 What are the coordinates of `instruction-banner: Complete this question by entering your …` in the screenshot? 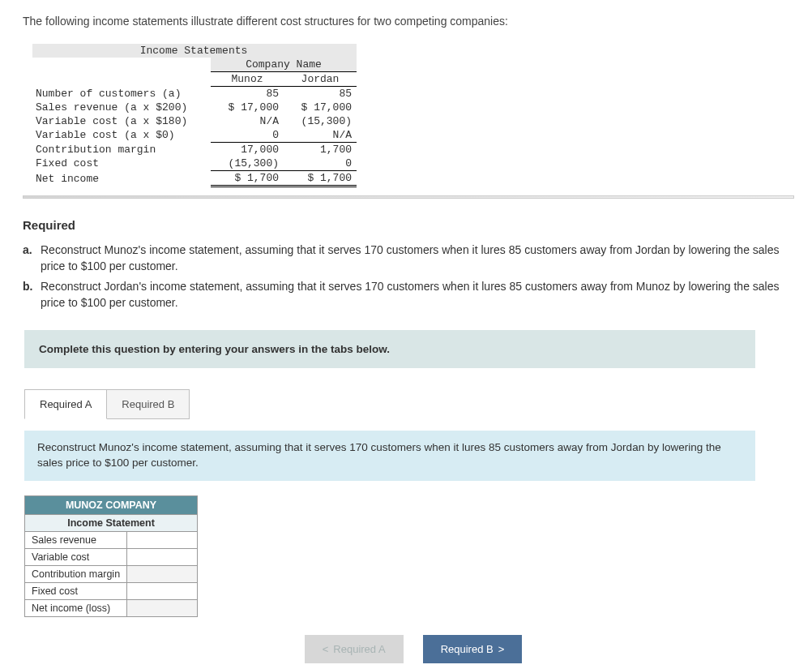 It's located at (390, 349).